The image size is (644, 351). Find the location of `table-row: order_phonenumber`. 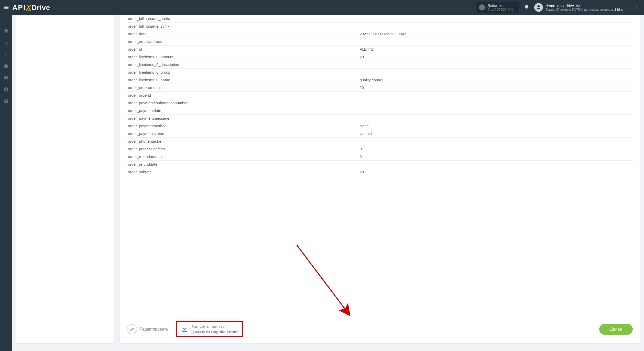

table-row: order_phonenumber is located at coordinates (380, 141).